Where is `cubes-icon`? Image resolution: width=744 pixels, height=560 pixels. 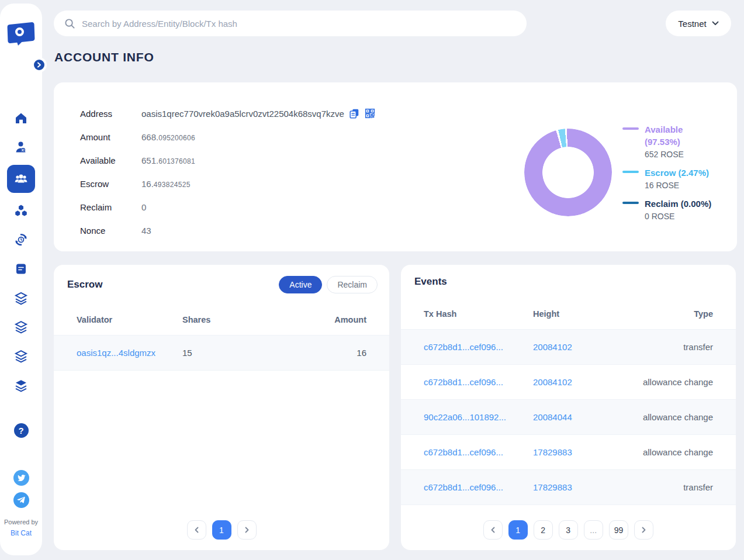 cubes-icon is located at coordinates (21, 210).